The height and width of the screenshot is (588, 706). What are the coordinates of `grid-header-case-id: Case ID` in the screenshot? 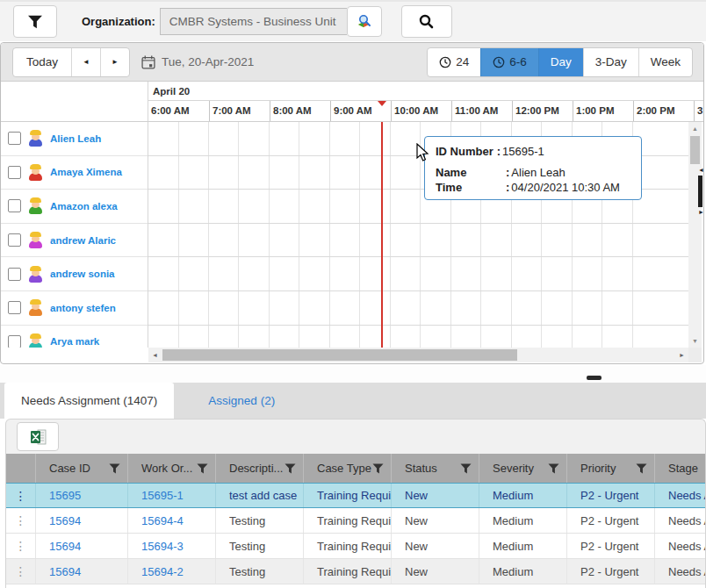 It's located at (83, 469).